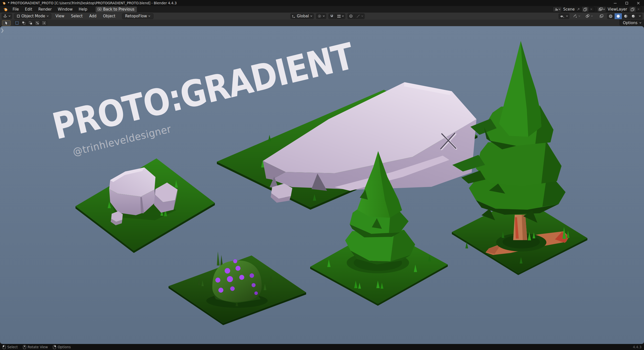 The width and height of the screenshot is (644, 350). Describe the element at coordinates (617, 9) in the screenshot. I see `viewlayer-name-field: ViewLayer` at that location.